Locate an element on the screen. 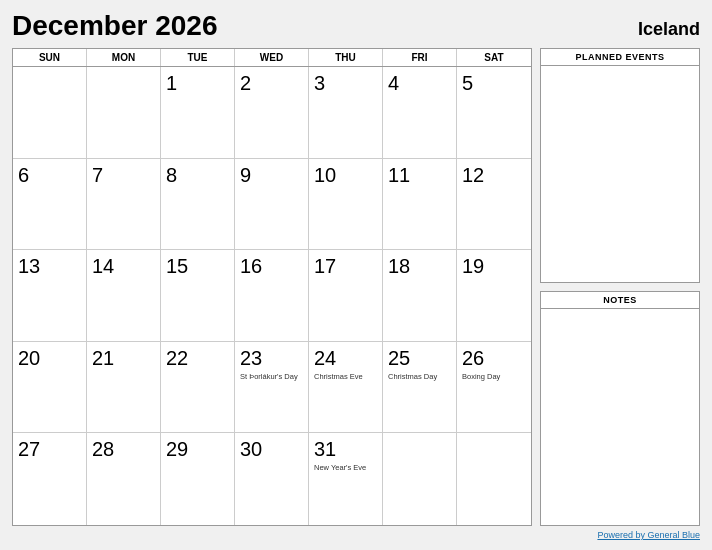 This screenshot has height=550, width=712. day-number: 9 is located at coordinates (246, 175).